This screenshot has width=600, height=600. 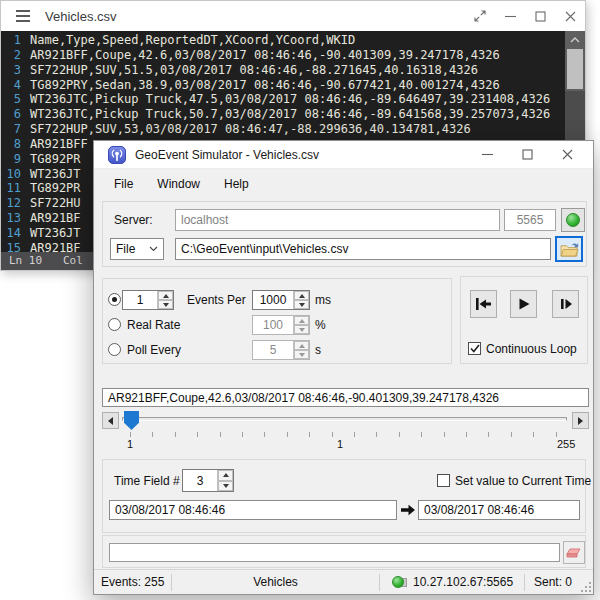 I want to click on current-event-field: AR921BFF,Coupe,42.6,03/08/2017 08:46:46,…, so click(x=346, y=398).